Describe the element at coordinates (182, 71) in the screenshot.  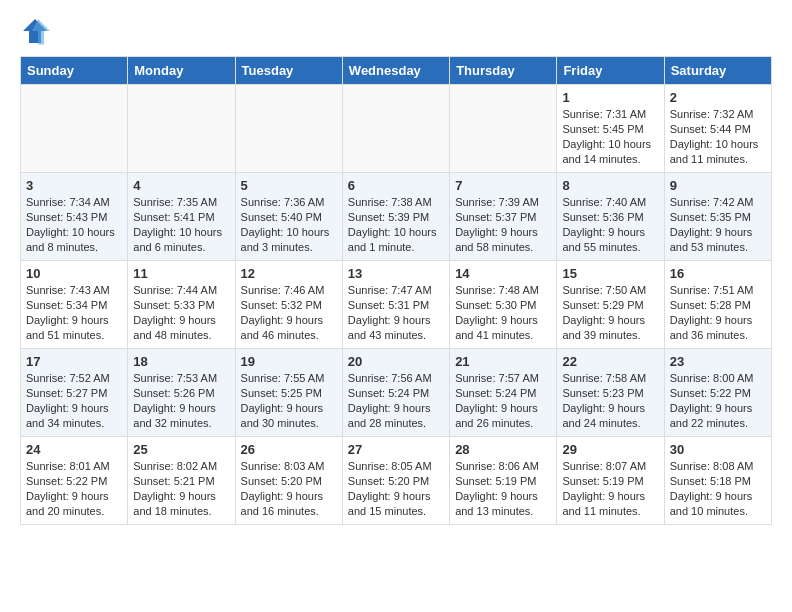
I see `weekday-monday: Monday` at that location.